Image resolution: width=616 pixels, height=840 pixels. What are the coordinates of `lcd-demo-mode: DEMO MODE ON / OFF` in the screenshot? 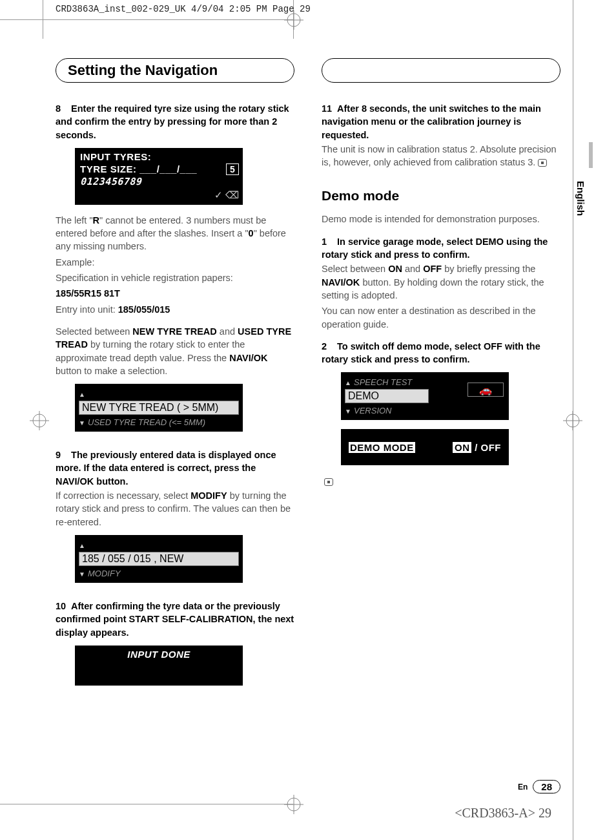 It's located at (425, 447).